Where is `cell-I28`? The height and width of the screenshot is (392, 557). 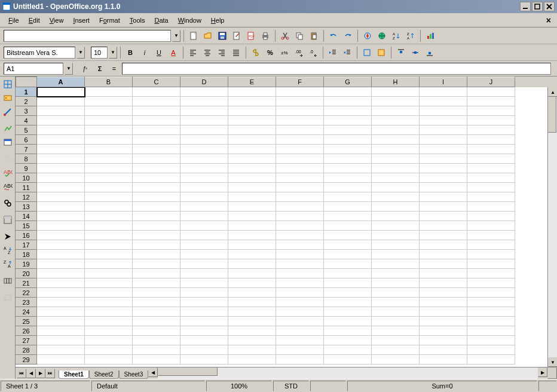 cell-I28 is located at coordinates (443, 350).